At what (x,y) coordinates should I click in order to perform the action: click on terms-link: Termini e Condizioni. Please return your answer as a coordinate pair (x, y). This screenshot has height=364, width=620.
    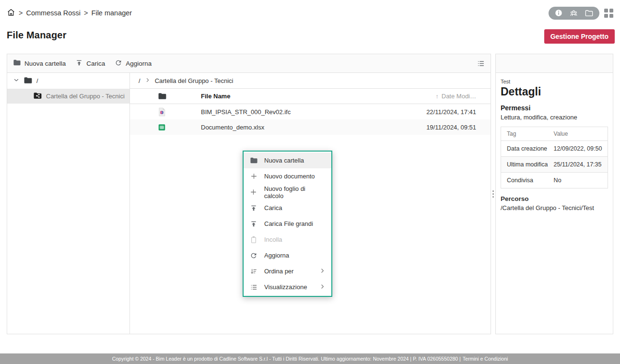
    Looking at the image, I should click on (485, 359).